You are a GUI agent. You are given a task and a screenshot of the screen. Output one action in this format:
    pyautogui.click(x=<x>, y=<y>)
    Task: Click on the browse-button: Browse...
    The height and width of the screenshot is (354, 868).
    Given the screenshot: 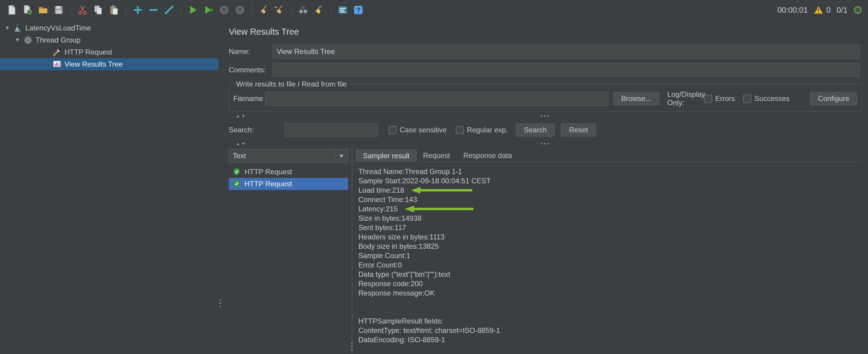 What is the action you would take?
    pyautogui.click(x=636, y=98)
    